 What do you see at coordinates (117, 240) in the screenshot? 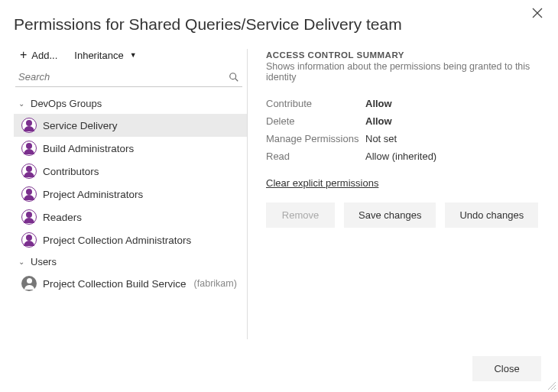
I see `identity-label: Project Collection Administrators` at bounding box center [117, 240].